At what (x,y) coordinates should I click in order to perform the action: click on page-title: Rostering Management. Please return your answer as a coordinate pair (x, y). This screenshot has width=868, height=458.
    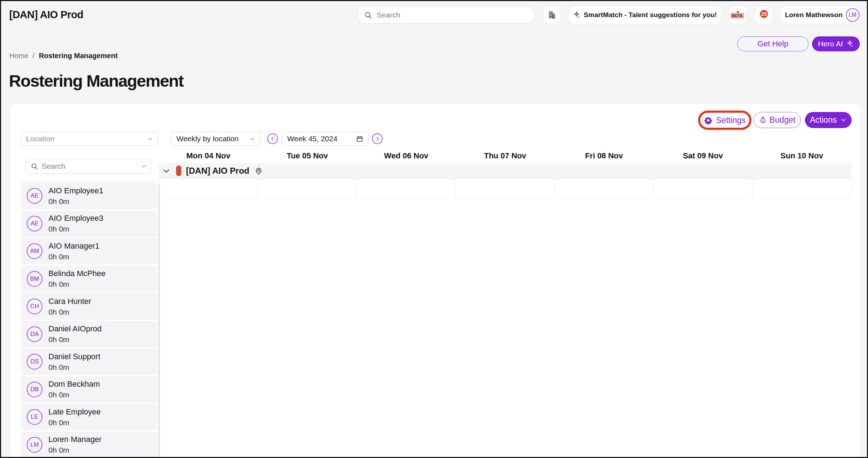
    Looking at the image, I should click on (96, 81).